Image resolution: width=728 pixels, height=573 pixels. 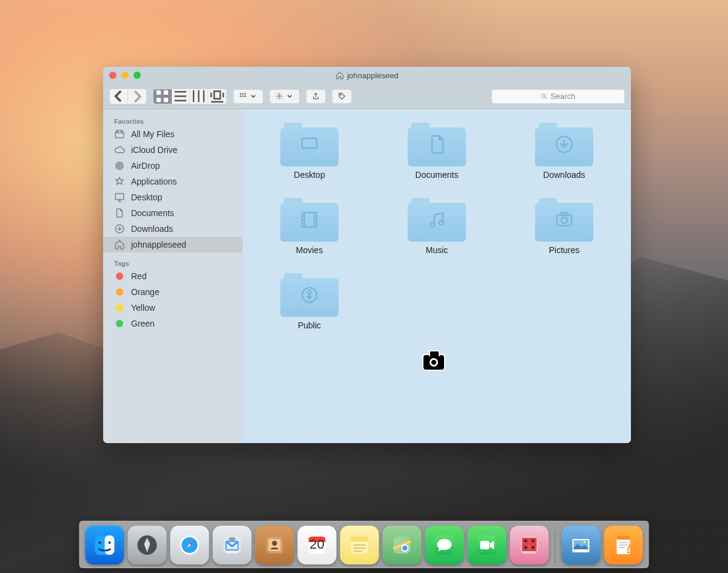 What do you see at coordinates (285, 97) in the screenshot?
I see `action-menu` at bounding box center [285, 97].